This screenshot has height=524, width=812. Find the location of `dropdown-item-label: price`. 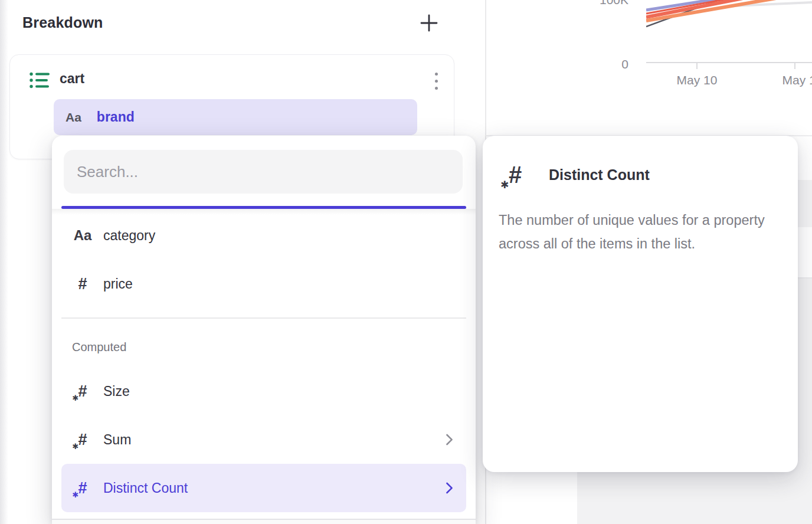

dropdown-item-label: price is located at coordinates (118, 284).